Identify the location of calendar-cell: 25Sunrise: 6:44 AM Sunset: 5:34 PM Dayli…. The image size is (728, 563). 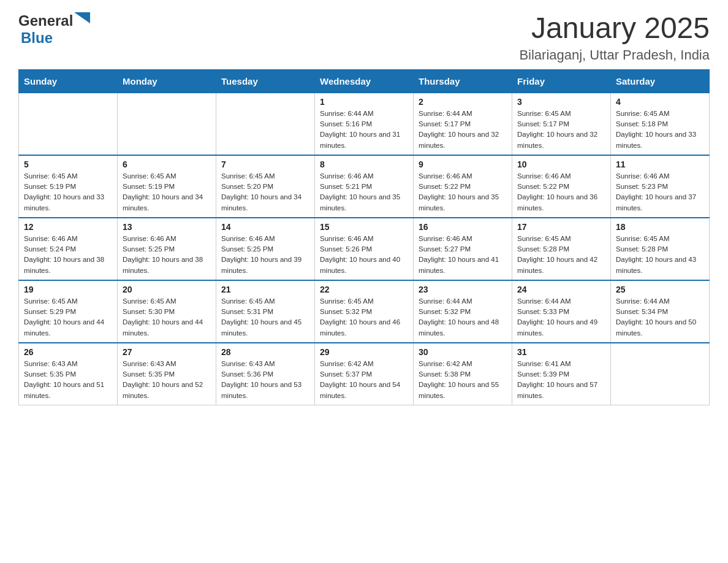
(661, 312).